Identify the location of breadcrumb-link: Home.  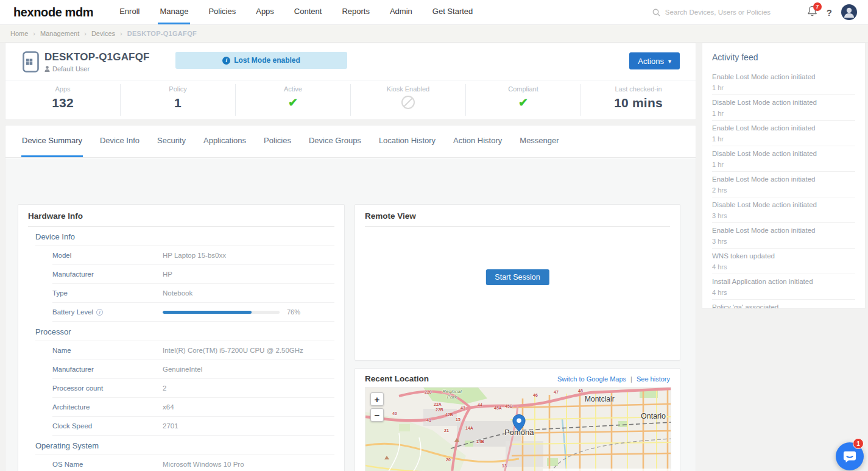
(19, 34).